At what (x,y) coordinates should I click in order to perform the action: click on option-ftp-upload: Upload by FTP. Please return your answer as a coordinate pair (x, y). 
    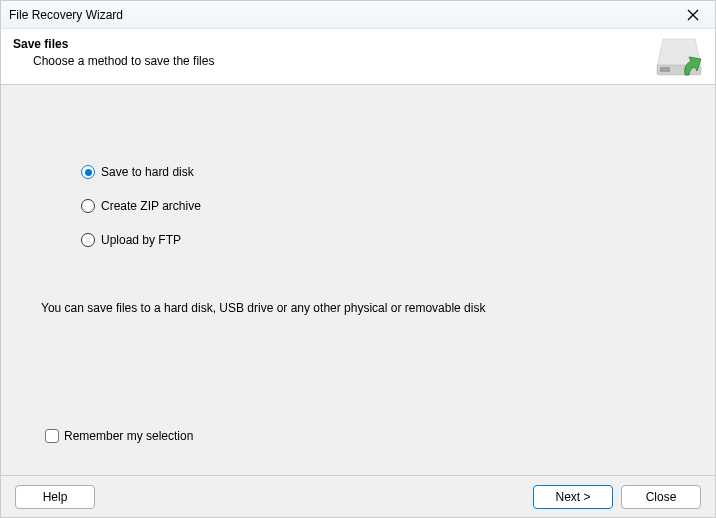
    Looking at the image, I should click on (378, 240).